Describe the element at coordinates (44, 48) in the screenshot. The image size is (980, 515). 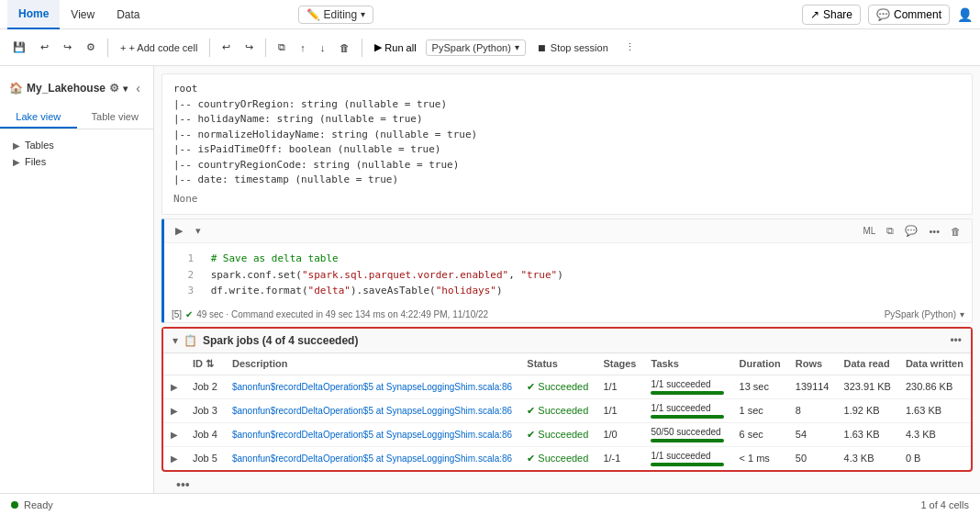
I see `undo-icon: ↩` at that location.